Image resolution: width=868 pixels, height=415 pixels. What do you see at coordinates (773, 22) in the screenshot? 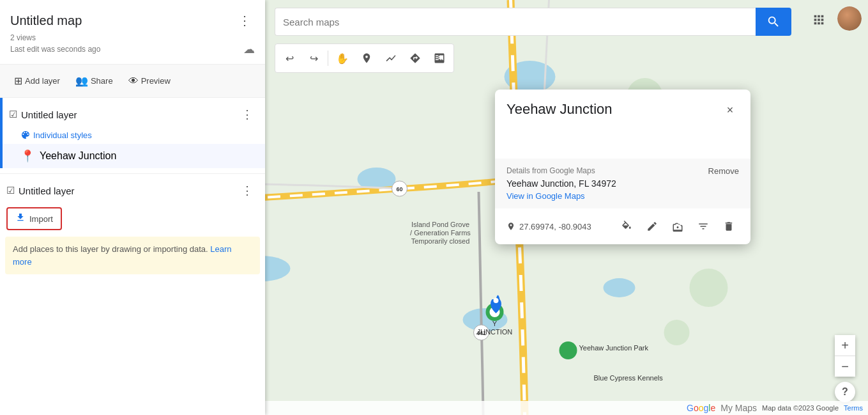
I see `search-button` at bounding box center [773, 22].